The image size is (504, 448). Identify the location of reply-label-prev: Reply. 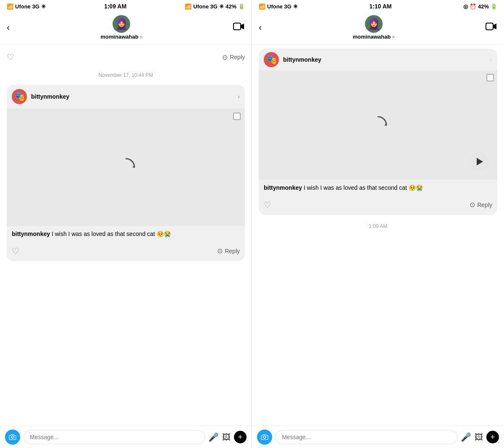
(237, 57).